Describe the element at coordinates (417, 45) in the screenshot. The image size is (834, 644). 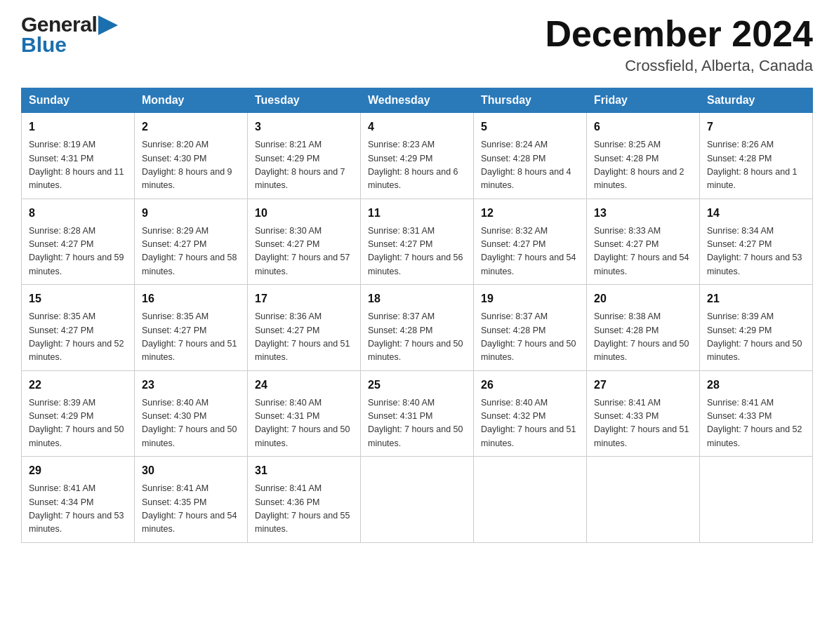
I see `page-header: General Blue December 2024 Crossfield, A…` at that location.